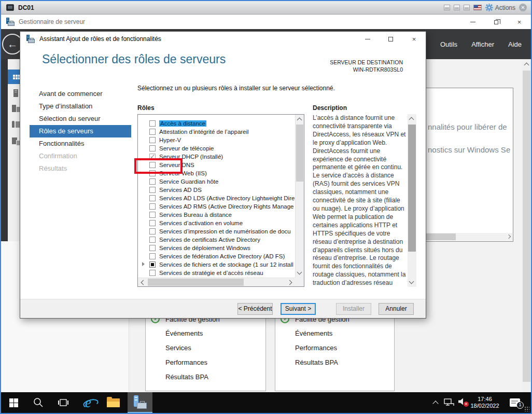 This screenshot has width=532, height=414. What do you see at coordinates (219, 223) in the screenshot?
I see `role-item: Services d’activation en volume` at bounding box center [219, 223].